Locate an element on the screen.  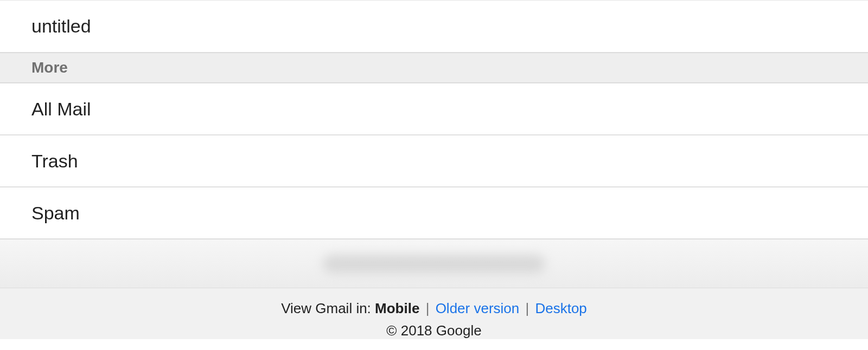
footer-link-desktop: Desktop is located at coordinates (561, 308).